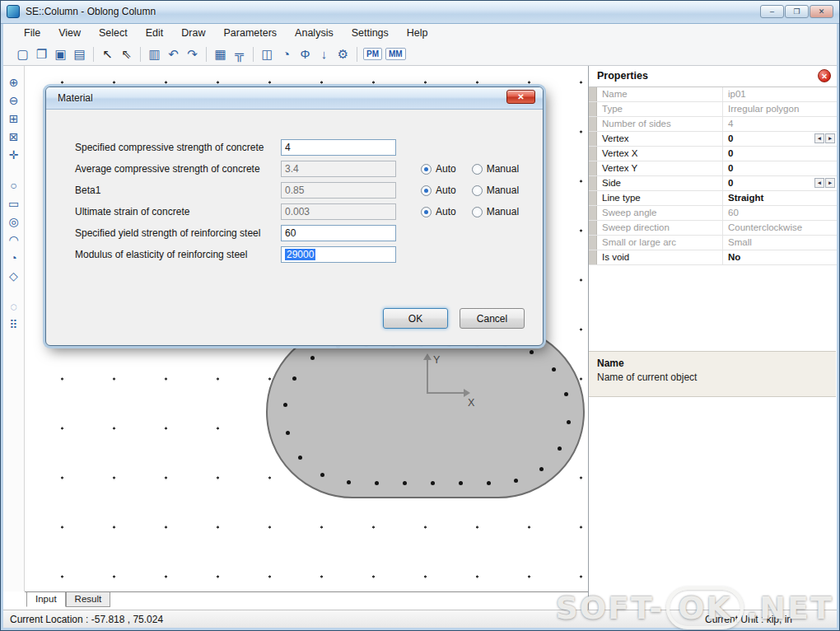 This screenshot has width=840, height=631. I want to click on zoom-out-icon: ⊖, so click(13, 100).